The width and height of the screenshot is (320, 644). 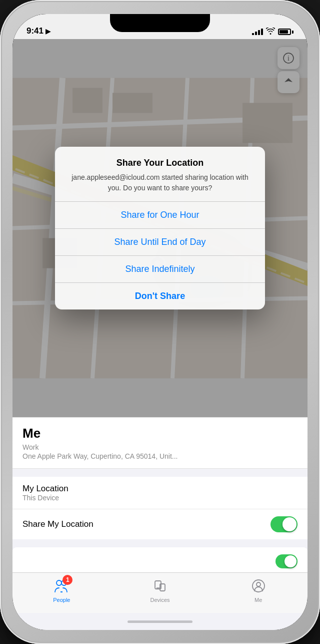 What do you see at coordinates (160, 163) in the screenshot?
I see `alert-title: Share Your Location` at bounding box center [160, 163].